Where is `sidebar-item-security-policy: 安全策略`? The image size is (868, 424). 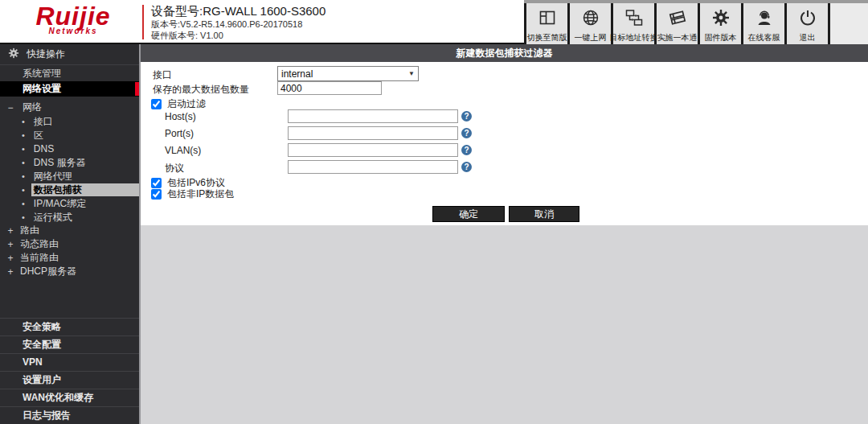 sidebar-item-security-policy: 安全策略 is located at coordinates (69, 327).